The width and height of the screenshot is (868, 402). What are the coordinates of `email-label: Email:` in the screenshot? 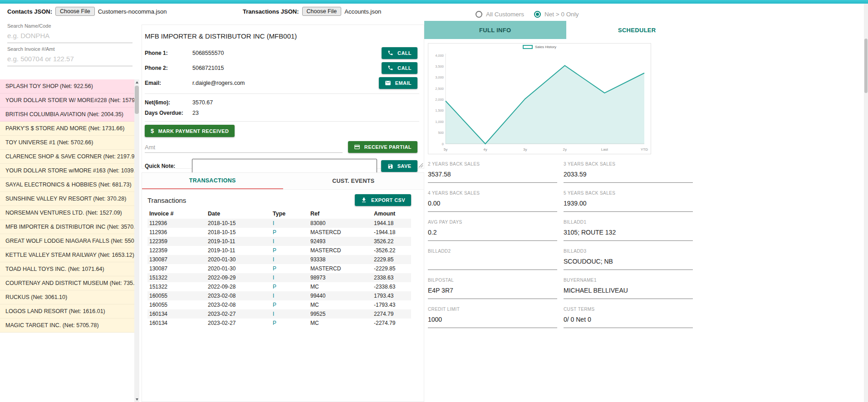 It's located at (169, 83).